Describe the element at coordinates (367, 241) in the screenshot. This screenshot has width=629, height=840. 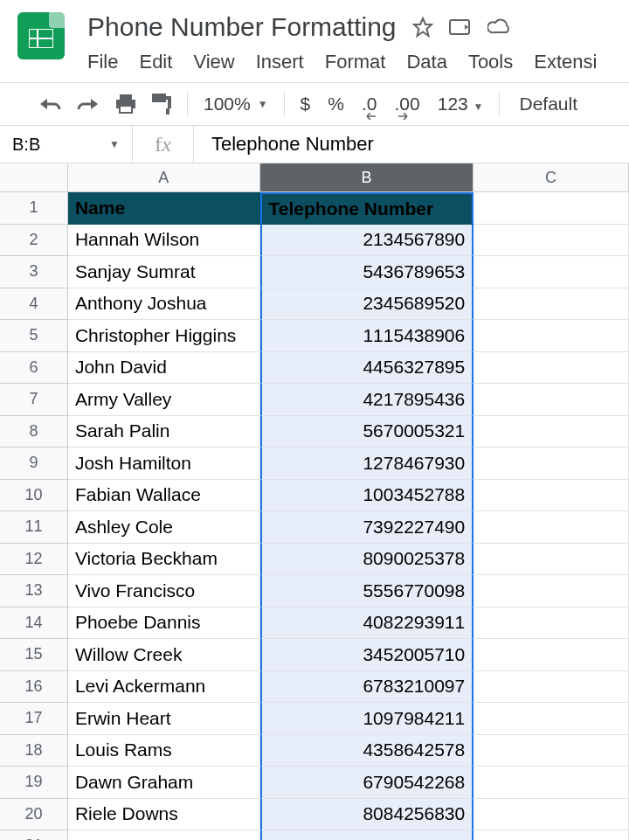
I see `cell: 2134567890` at that location.